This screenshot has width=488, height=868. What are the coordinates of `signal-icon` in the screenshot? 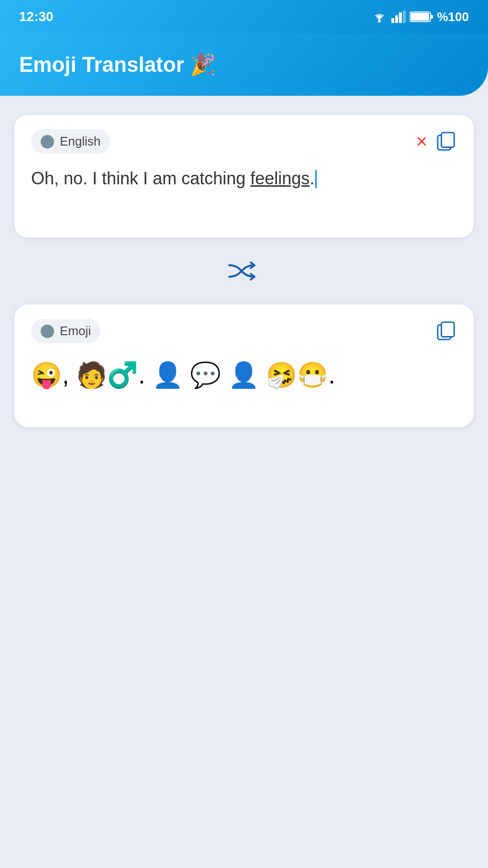 It's located at (399, 17).